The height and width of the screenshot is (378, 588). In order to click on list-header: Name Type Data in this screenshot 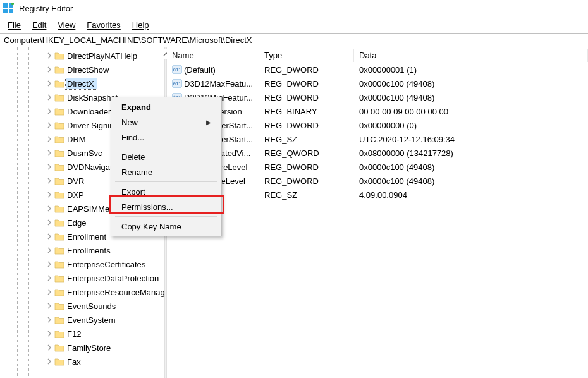, I will do `click(377, 55)`.